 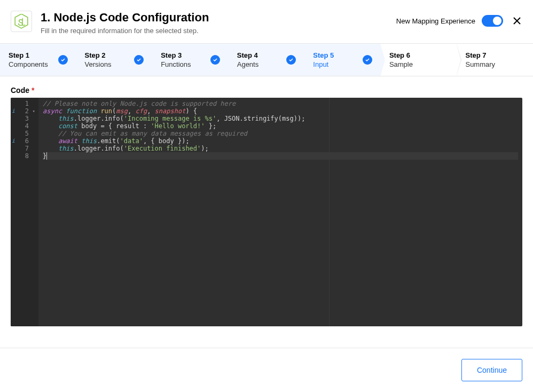 I want to click on gutter-line: i2▾, so click(x=25, y=111).